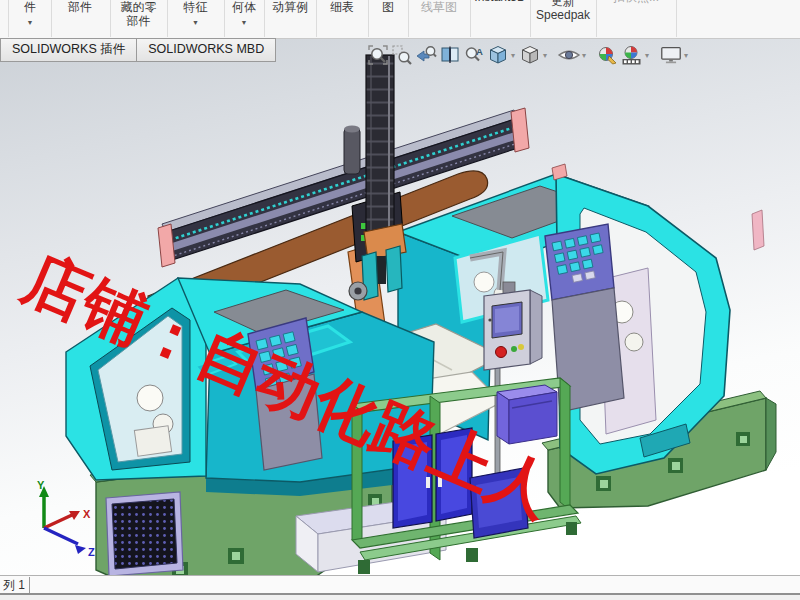  What do you see at coordinates (400, 20) in the screenshot?
I see `command-manager: 件▼ 部件 藏的零 部件 特征▼ 何体▼ 动算例 细表 图 线草图 Instan…` at bounding box center [400, 20].